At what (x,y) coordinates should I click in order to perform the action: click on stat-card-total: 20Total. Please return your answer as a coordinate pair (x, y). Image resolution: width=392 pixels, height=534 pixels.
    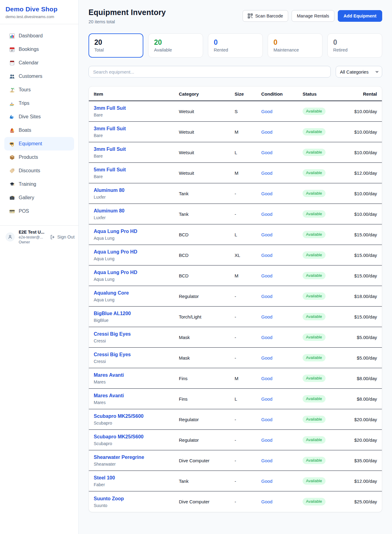
    Looking at the image, I should click on (116, 45).